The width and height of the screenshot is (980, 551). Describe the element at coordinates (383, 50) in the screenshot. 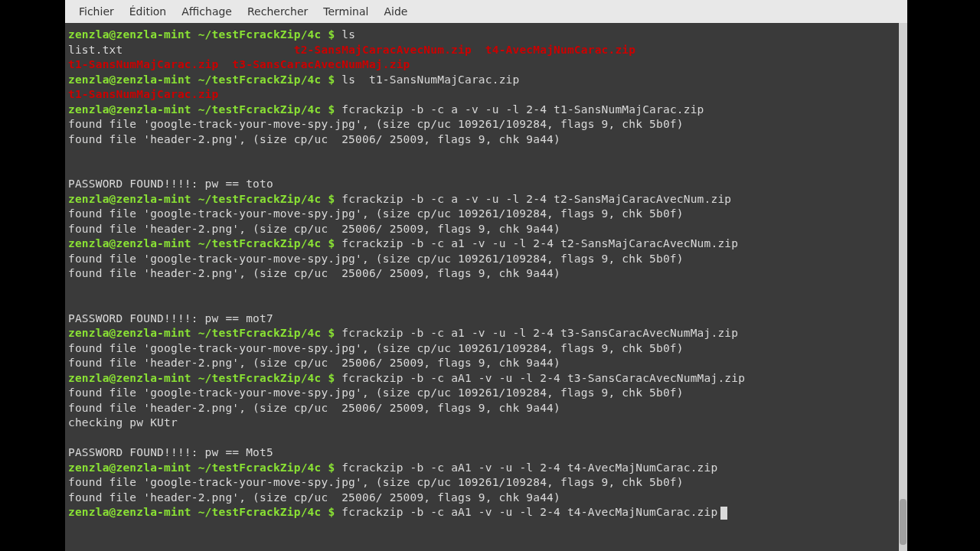

I see `ls-output-zip: t2-SansMajCaracAvecNum.zip` at that location.